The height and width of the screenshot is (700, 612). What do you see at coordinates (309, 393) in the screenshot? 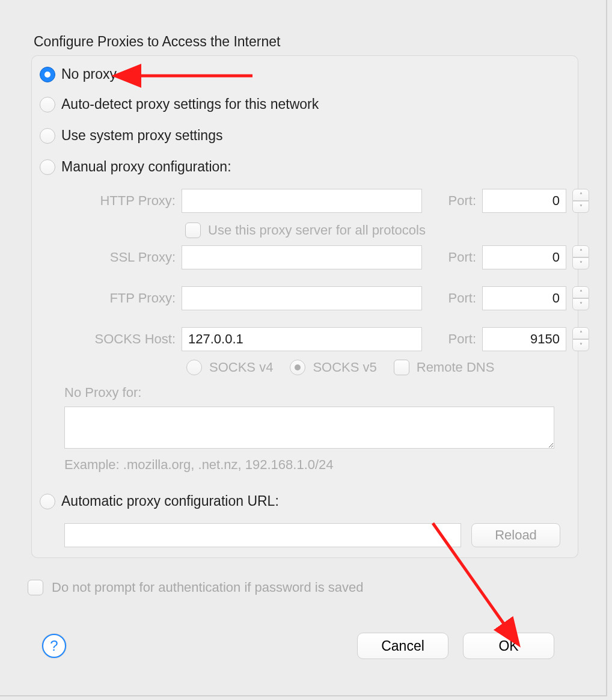
I see `no-proxy-for-label: No Proxy for:` at bounding box center [309, 393].